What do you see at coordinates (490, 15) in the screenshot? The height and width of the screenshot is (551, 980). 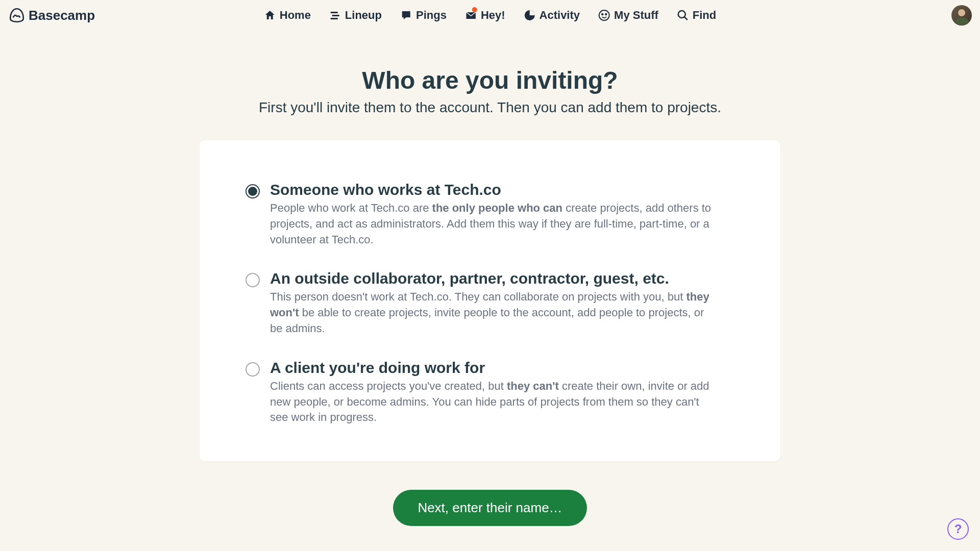 I see `nav-items: Home Lineup Pings Hey! Activity My Stuff…` at bounding box center [490, 15].